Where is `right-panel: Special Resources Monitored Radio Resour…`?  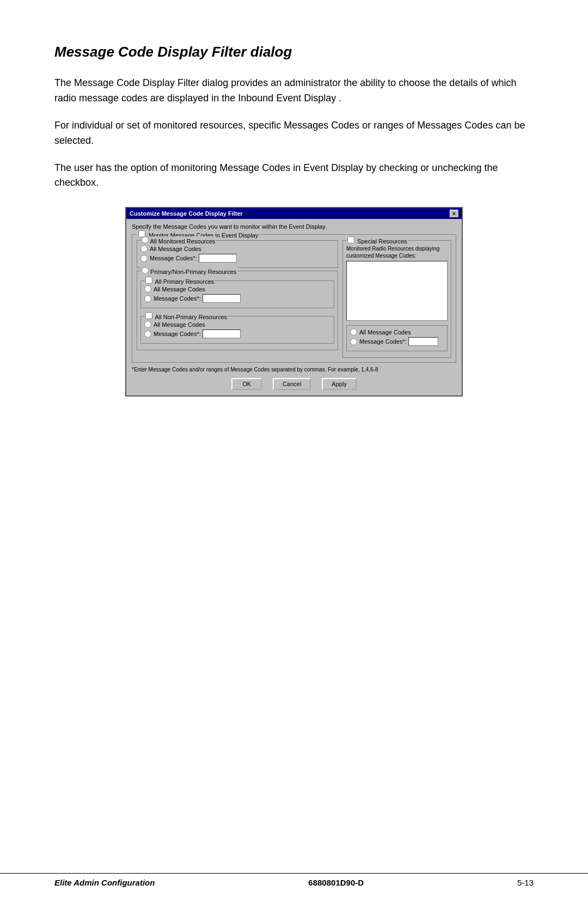 right-panel: Special Resources Monitored Radio Resour… is located at coordinates (397, 299).